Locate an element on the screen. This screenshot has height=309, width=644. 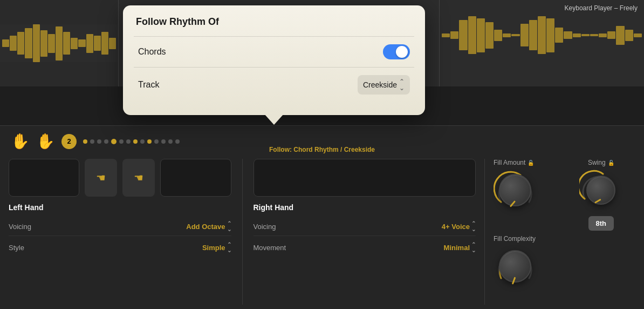
fill-amount-lock-icon: 🔓 is located at coordinates (531, 163).